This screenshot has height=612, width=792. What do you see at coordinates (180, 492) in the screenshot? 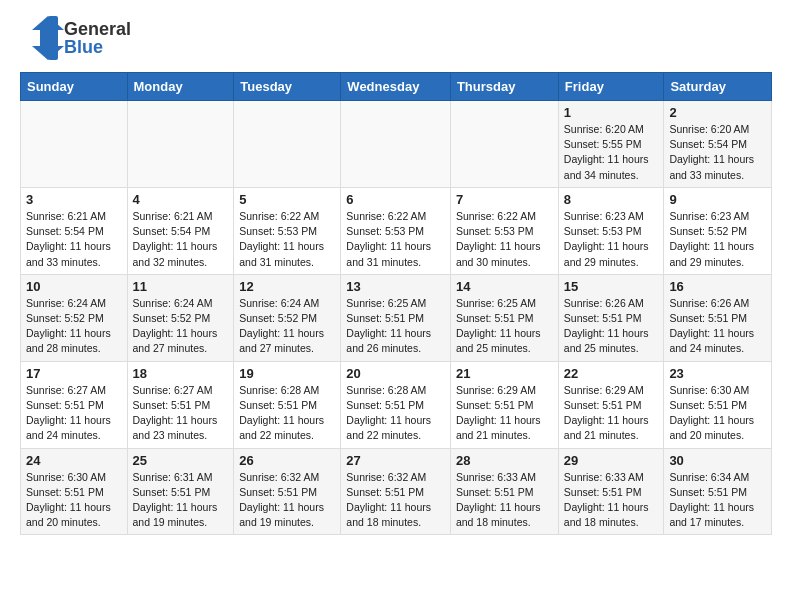
I see `calendar-cell: 25Sunrise: 6:31 AM Sunset: 5:51 PM Dayli…` at bounding box center [180, 492].